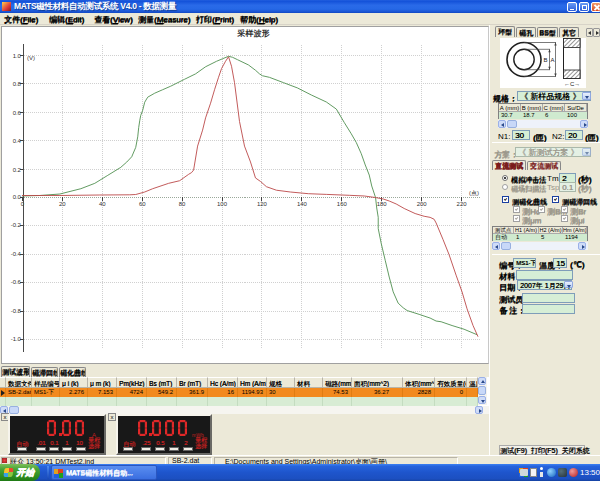  I want to click on svg-text: 160, so click(342, 204).